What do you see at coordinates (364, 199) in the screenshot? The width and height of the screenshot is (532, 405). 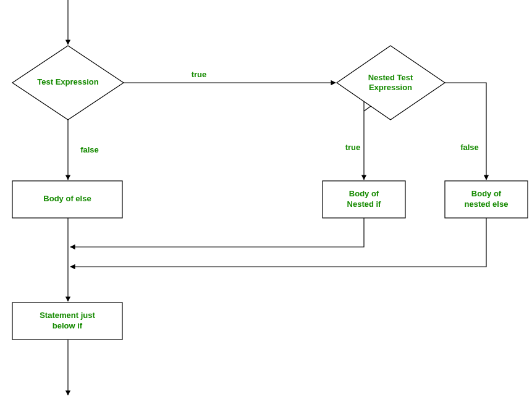 I see `body-of-nested-if-node: Body of Nested if` at bounding box center [364, 199].